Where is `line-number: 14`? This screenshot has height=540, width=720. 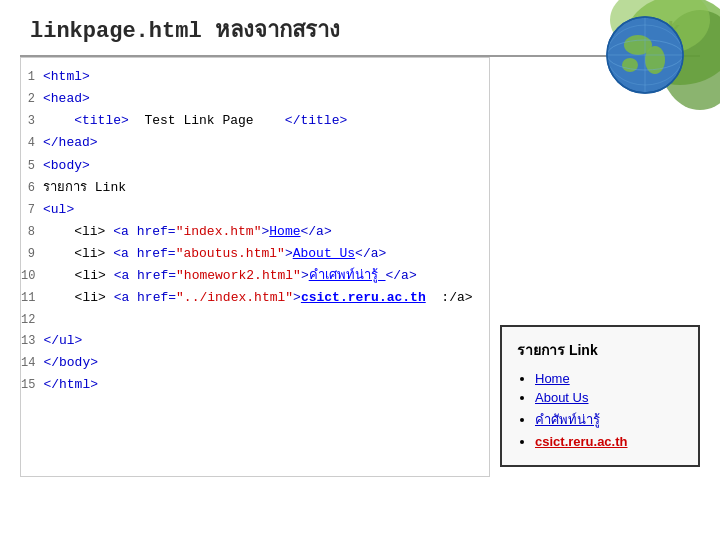
line-number: 14 is located at coordinates (32, 364).